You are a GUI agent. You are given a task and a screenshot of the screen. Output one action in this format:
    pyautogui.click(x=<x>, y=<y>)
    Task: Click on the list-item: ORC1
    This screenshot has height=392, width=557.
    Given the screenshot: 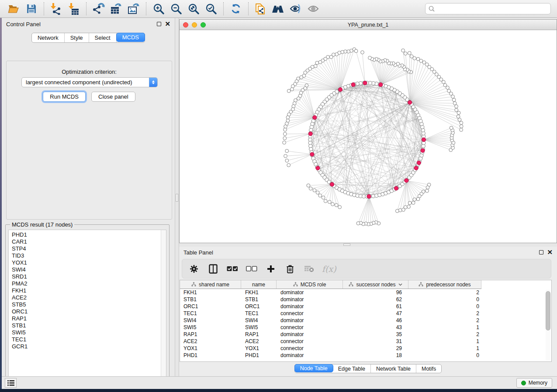 What is the action you would take?
    pyautogui.click(x=89, y=312)
    